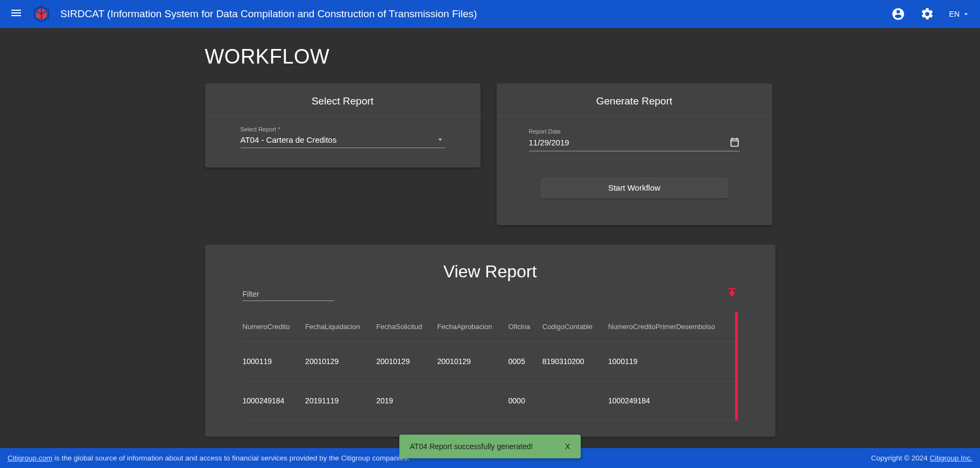  I want to click on table-cell: 8190310200, so click(575, 362).